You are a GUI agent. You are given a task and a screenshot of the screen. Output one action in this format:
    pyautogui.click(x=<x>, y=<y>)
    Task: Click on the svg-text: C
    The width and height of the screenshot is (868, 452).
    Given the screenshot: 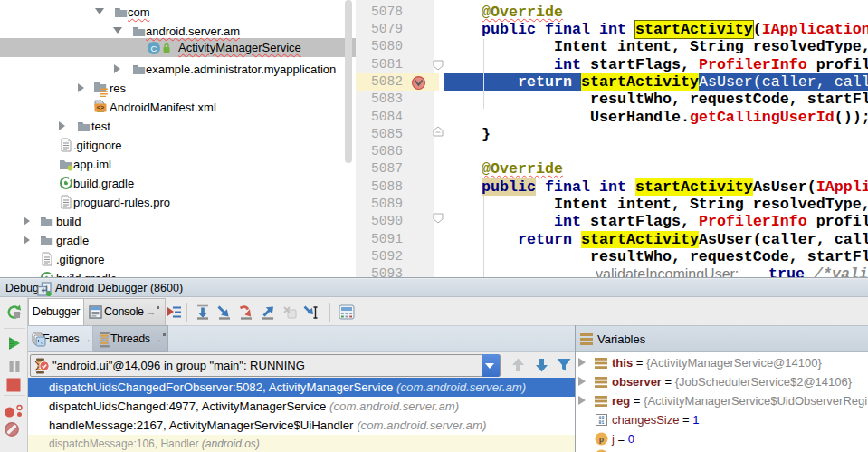 What is the action you would take?
    pyautogui.click(x=154, y=49)
    